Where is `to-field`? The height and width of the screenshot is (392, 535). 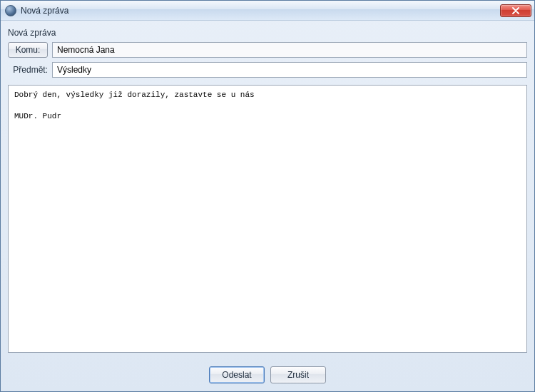 to-field is located at coordinates (290, 50).